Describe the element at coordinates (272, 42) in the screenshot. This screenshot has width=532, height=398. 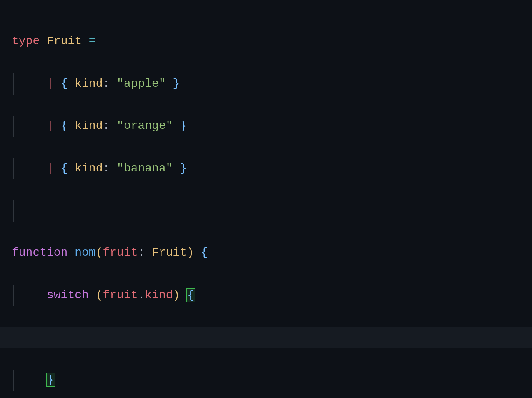
I see `code-line: type Fruit =` at that location.